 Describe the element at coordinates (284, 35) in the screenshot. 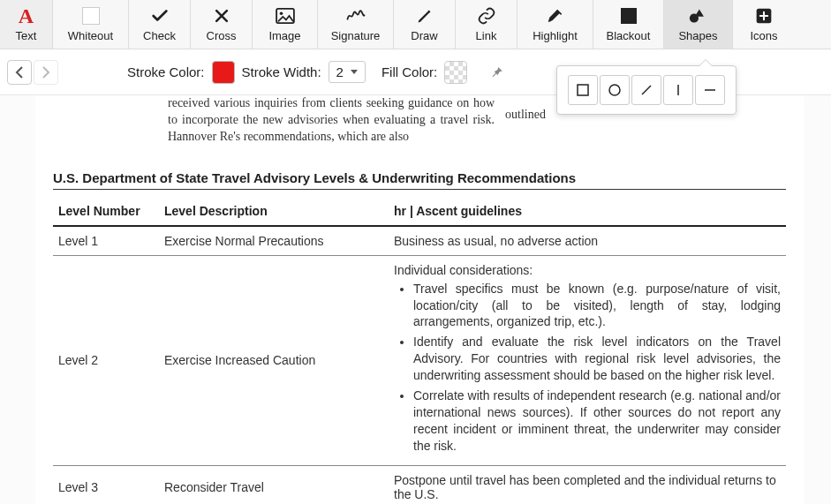

I see `tool-label: Image` at that location.